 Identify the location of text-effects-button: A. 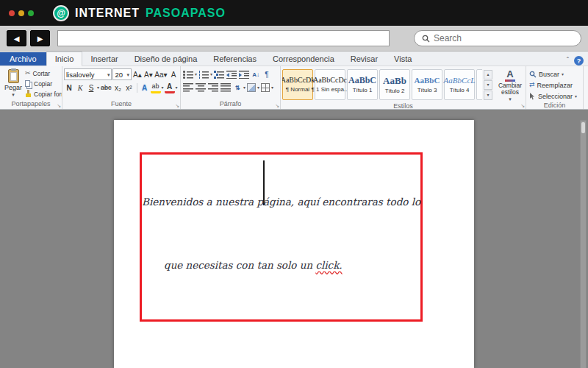
(145, 88).